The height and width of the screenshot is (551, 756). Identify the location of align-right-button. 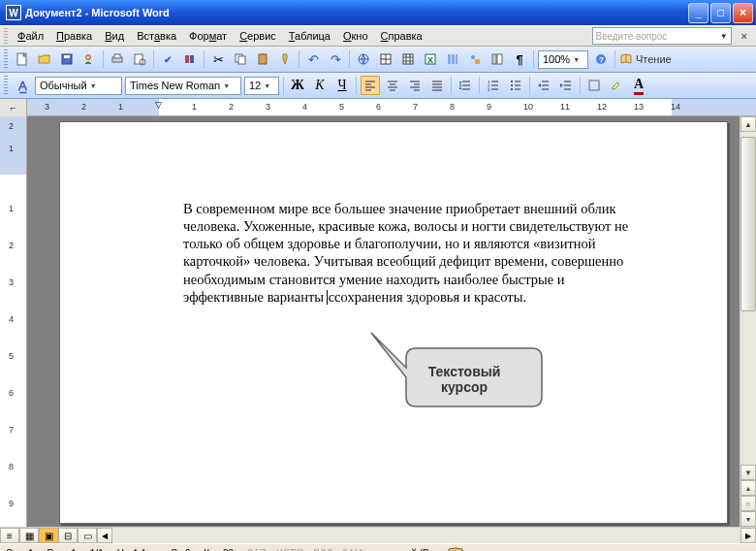
(415, 85).